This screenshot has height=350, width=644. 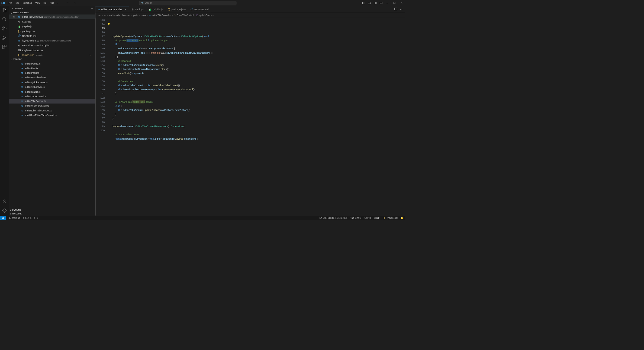 What do you see at coordinates (67, 3) in the screenshot?
I see `nav-back-icon: ←` at bounding box center [67, 3].